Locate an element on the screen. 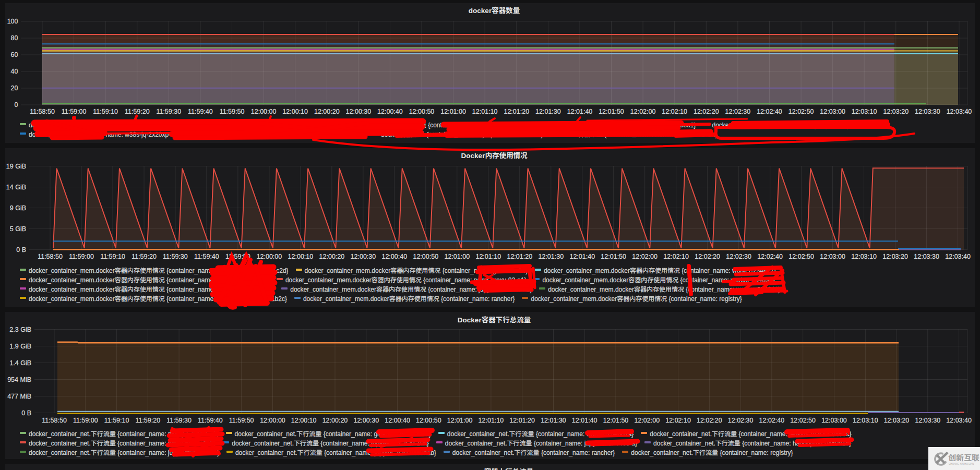 This screenshot has height=470, width=980. svg-text: 80 is located at coordinates (15, 38).